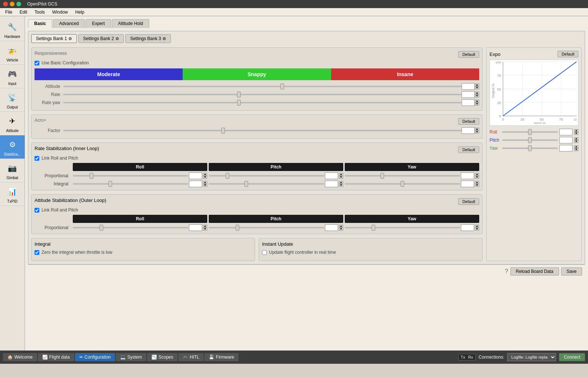 This screenshot has height=377, width=588. I want to click on status-tab-firmware: 💾 Firmware, so click(221, 357).